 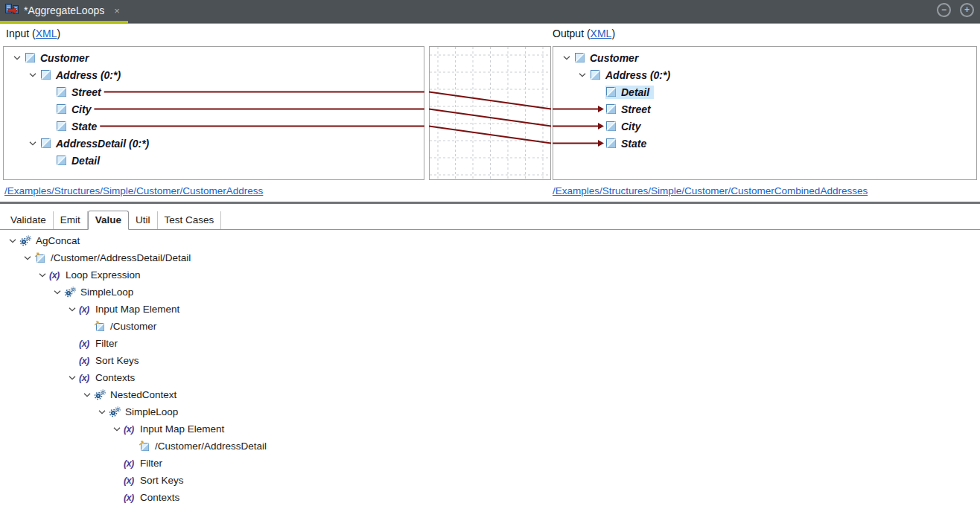 I want to click on input-tree-panel: CustomerAddress (0:*)StreetCityStateAddr…, so click(x=214, y=113).